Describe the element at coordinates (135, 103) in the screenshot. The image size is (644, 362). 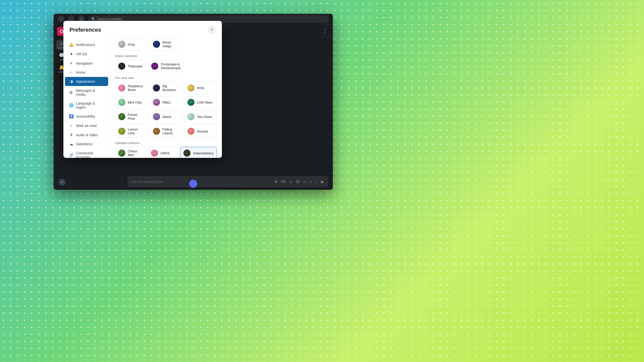
I see `mint-chip-label: Mint Chip` at that location.